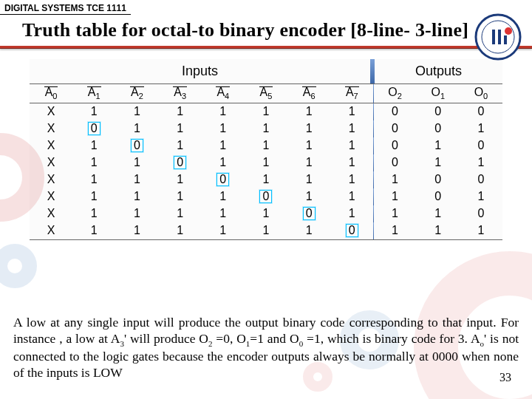  Describe the element at coordinates (65, 7) in the screenshot. I see `course-tag: DIGITAL SYSTEMS TCE 1111` at that location.